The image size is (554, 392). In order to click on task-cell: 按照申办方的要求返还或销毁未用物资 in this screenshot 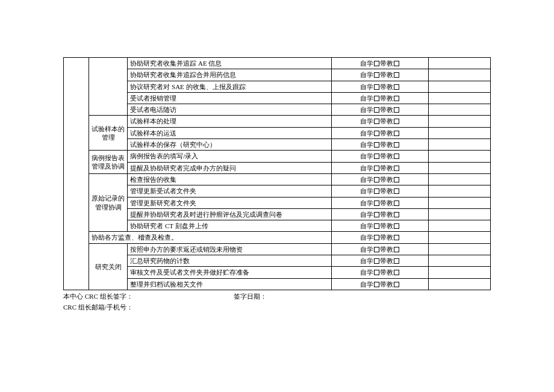, I will do `click(230, 249)`.